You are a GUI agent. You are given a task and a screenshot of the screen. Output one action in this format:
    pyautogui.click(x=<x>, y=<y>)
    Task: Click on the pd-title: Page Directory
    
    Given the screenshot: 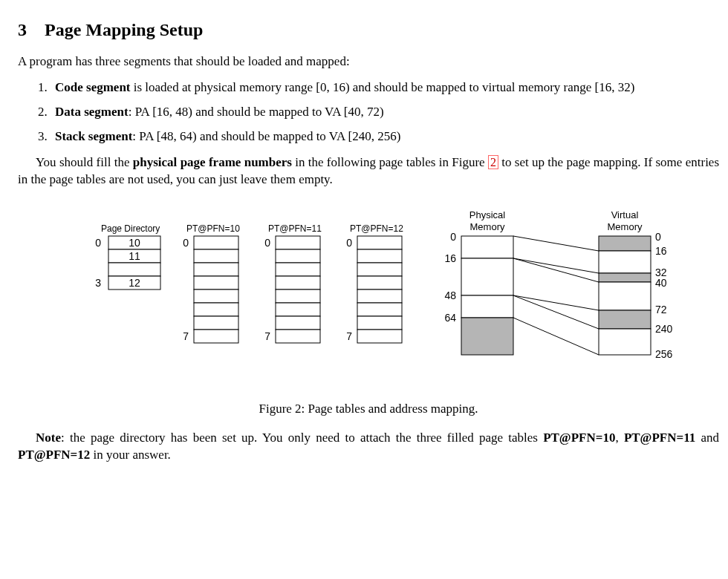 What is the action you would take?
    pyautogui.click(x=131, y=229)
    